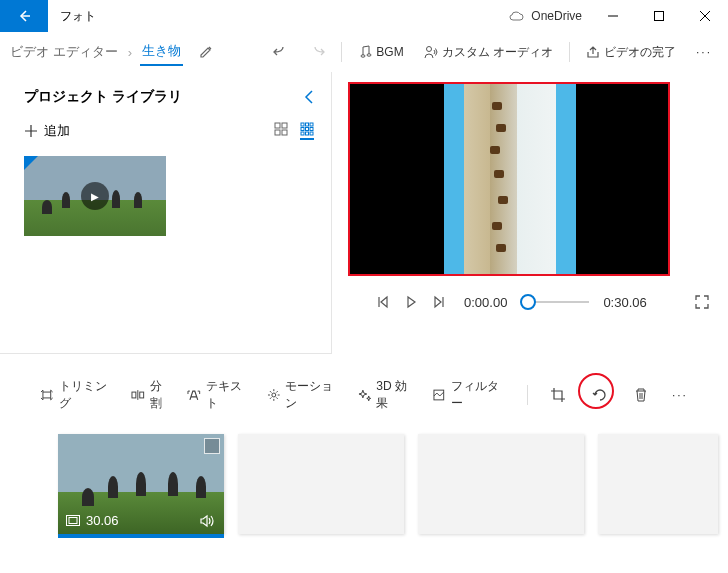 Image resolution: width=728 pixels, height=573 pixels. What do you see at coordinates (309, 97) in the screenshot?
I see `collapse-library-button` at bounding box center [309, 97].